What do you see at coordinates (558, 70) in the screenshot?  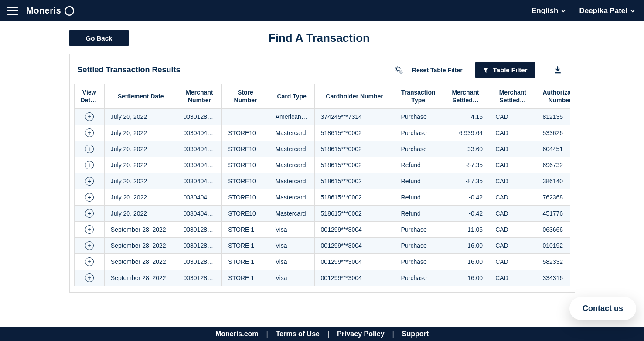 I see `download-icon` at bounding box center [558, 70].